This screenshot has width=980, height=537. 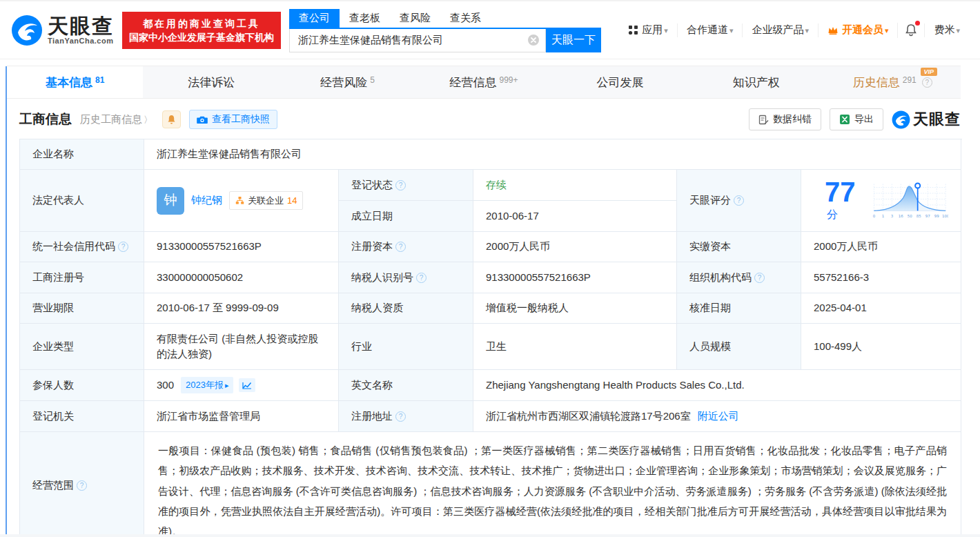 I want to click on field-value-paid-capital: 2000万人民币, so click(x=881, y=247).